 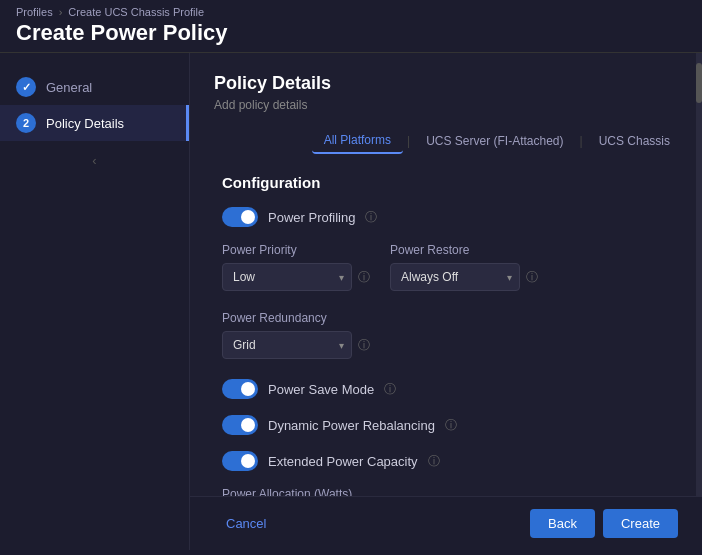 I want to click on general-check-icon: ✓, so click(x=26, y=87).